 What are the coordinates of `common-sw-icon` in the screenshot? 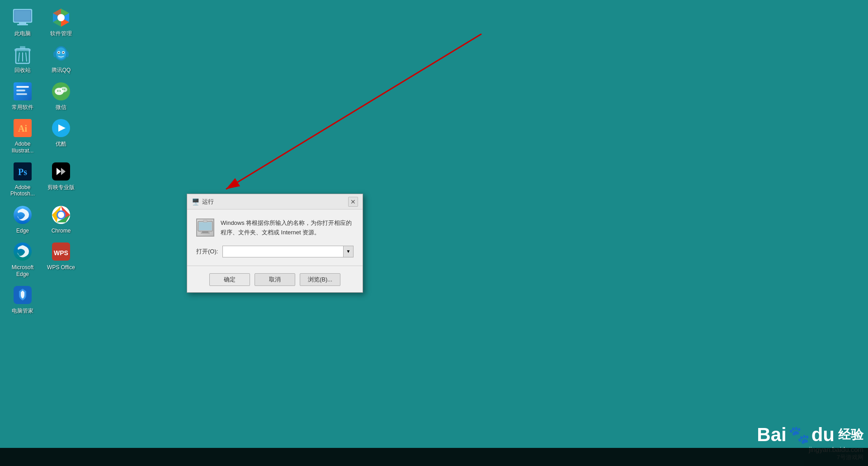 It's located at (23, 91).